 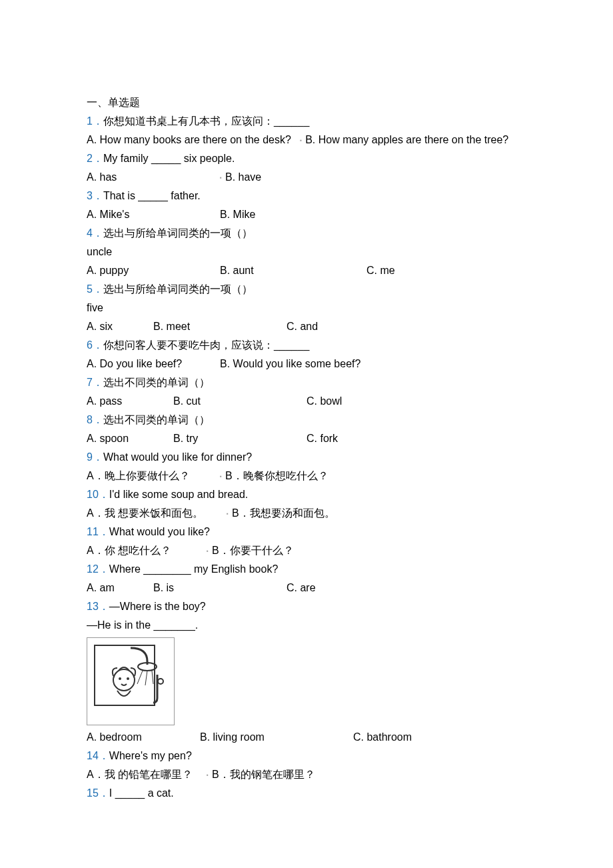 What do you see at coordinates (306, 252) in the screenshot?
I see `q4-word: uncle` at bounding box center [306, 252].